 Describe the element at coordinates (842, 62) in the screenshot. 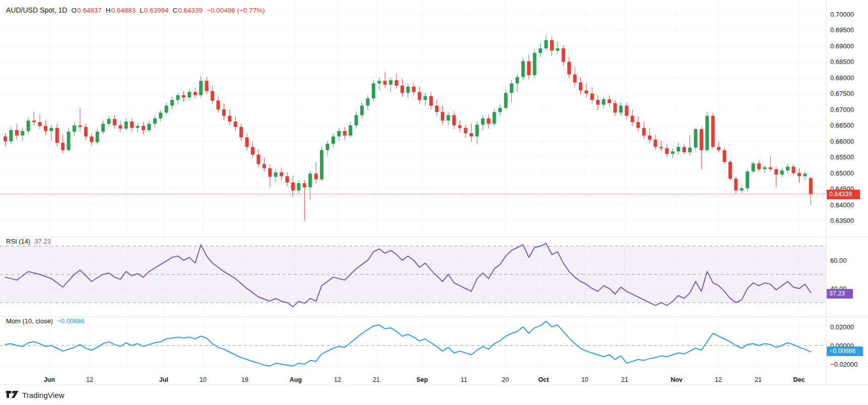

I see `svg-text: 0.68500` at that location.